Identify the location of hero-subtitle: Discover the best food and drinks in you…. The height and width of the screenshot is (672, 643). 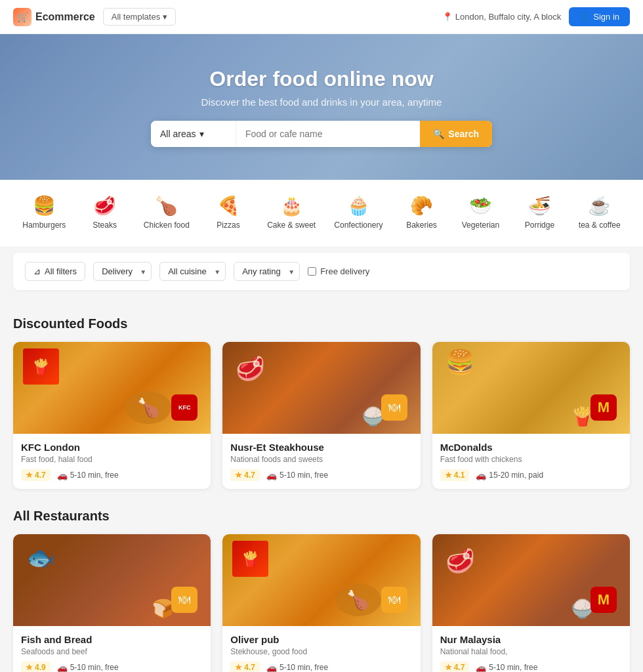
(322, 102).